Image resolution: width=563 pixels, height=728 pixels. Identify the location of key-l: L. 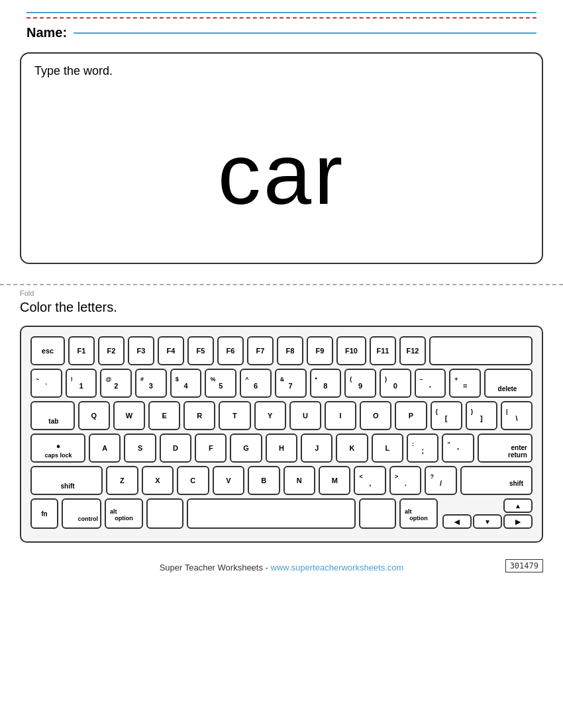
(387, 448).